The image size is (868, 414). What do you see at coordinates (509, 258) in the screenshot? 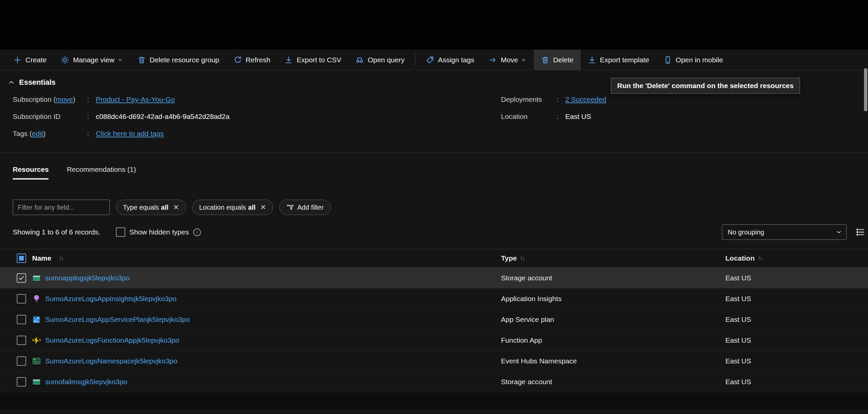
I see `column-header-type: Type` at bounding box center [509, 258].